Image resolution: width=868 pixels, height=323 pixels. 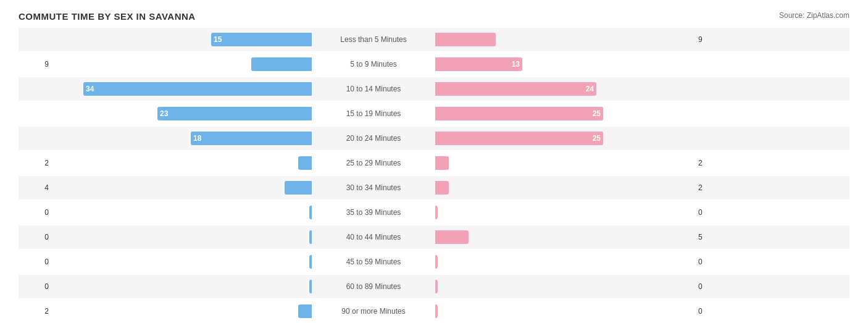 I want to click on source-label: Source: ZipAtlas.com, so click(x=814, y=15).